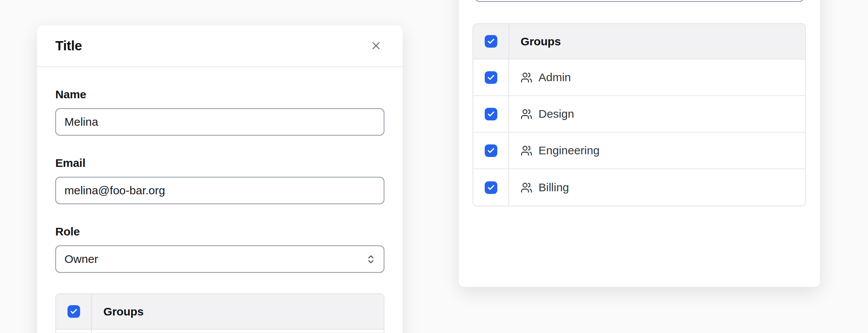  What do you see at coordinates (220, 259) in the screenshot?
I see `role-select: Owner` at bounding box center [220, 259].